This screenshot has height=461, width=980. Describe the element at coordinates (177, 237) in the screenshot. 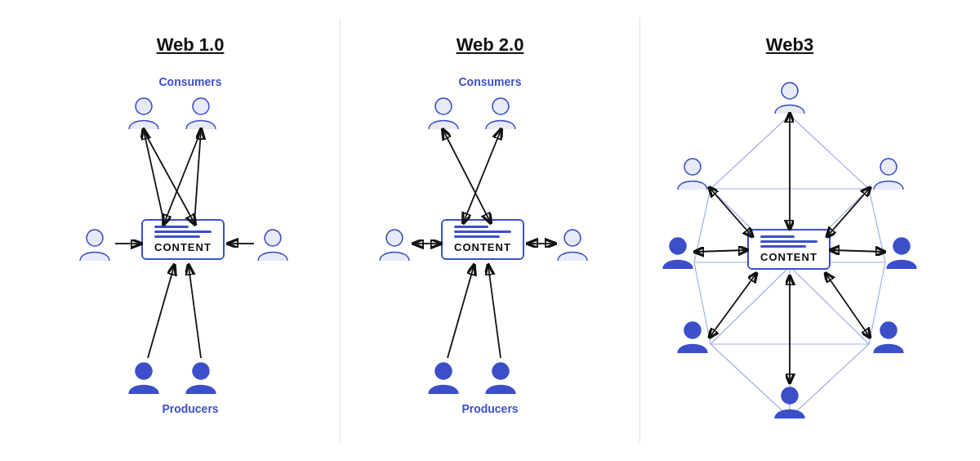

I see `web1-line3` at that location.